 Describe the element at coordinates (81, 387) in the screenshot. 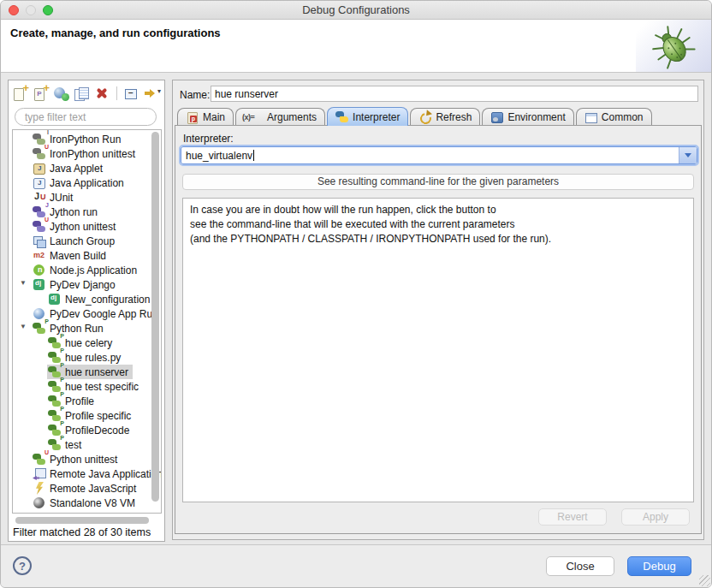

I see `tree-item-hue-test-specific: P hue test specific` at that location.